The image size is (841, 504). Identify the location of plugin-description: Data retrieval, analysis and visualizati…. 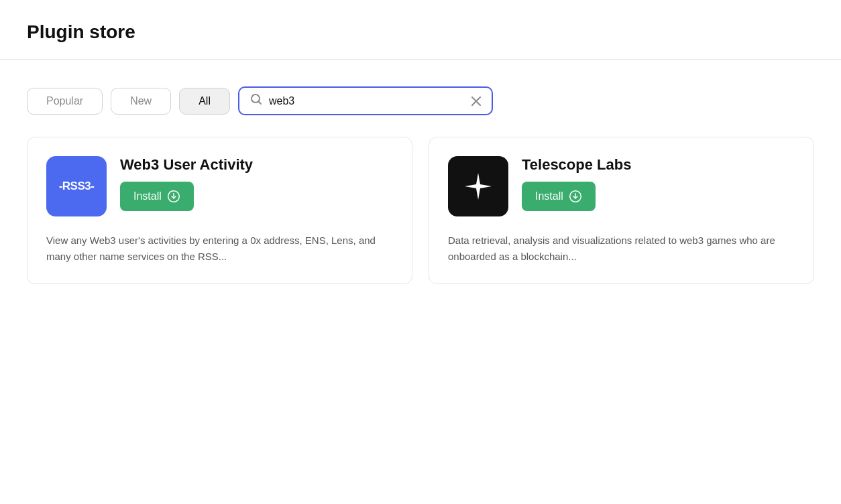
(621, 249).